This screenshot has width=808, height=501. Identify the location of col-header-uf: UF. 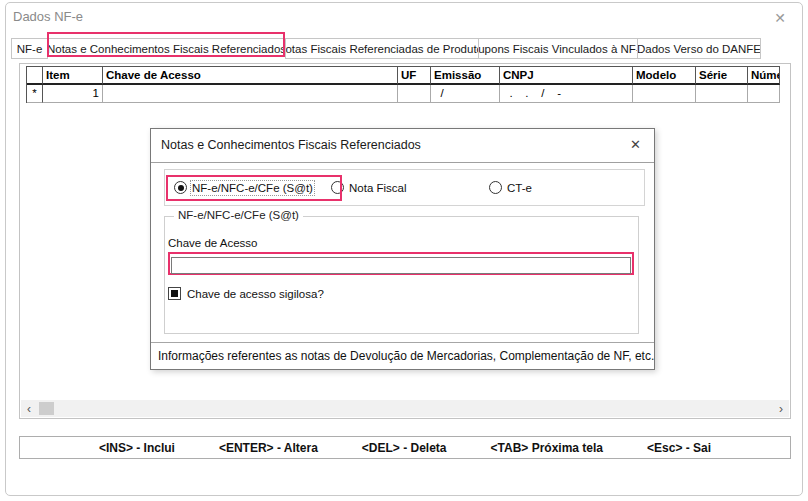
(414, 76).